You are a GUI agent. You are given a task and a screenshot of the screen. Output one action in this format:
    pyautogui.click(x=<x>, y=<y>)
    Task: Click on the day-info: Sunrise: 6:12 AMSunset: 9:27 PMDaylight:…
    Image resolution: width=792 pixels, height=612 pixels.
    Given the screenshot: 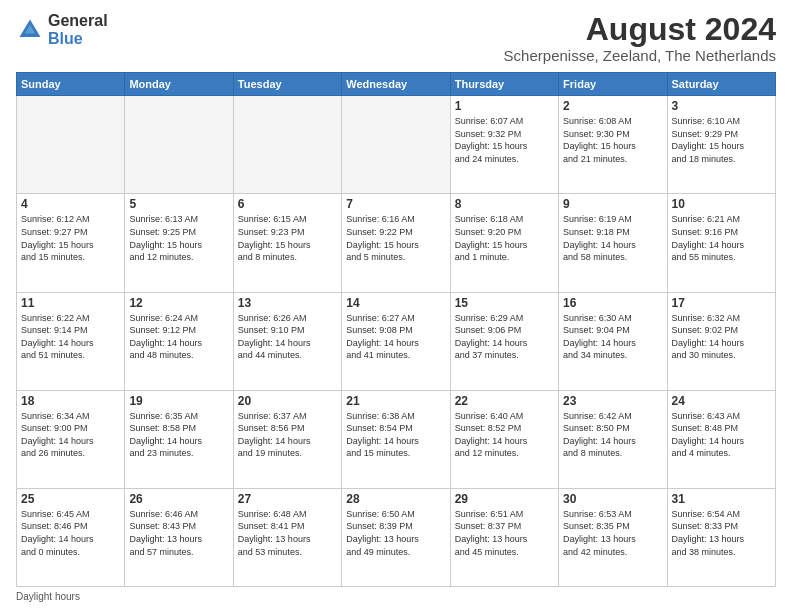 What is the action you would take?
    pyautogui.click(x=70, y=238)
    